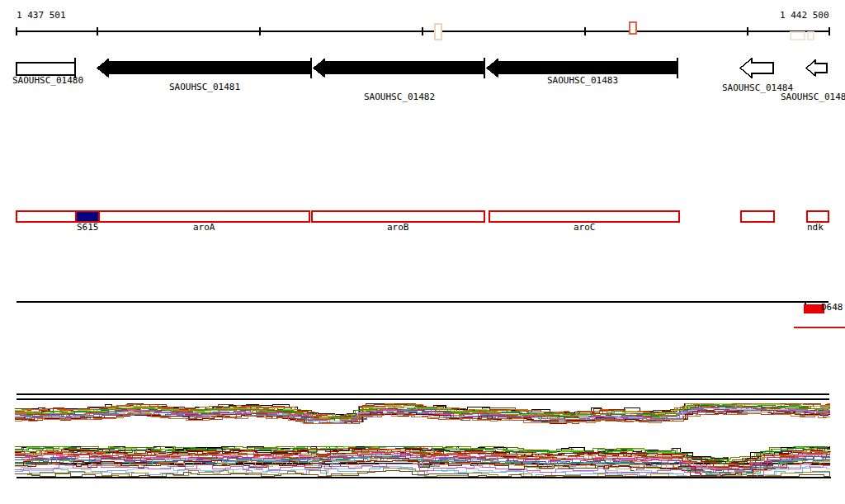  I want to click on feature-box-ndk, so click(818, 216).